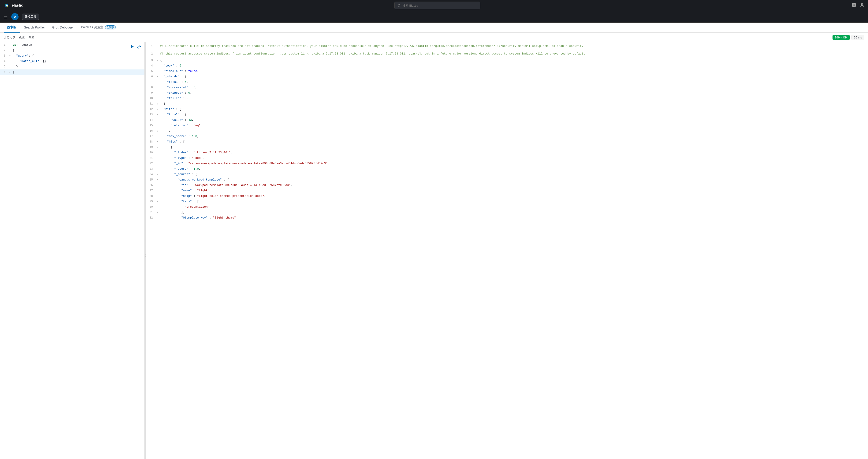 Image resolution: width=868 pixels, height=459 pixels. I want to click on result-line-30: 30 "presentation", so click(507, 207).